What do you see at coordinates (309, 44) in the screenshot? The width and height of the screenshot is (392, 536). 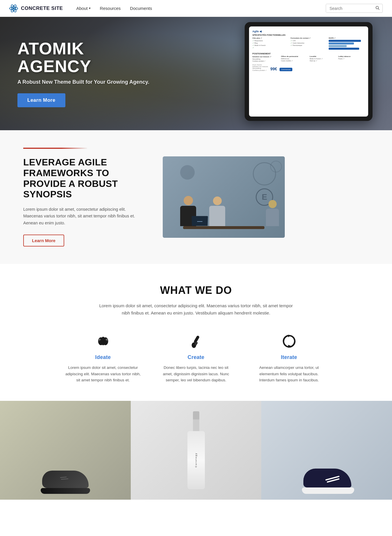 I see `tablet-features-row: Clés plus ✓ ✓ Responsive ✓ Blog ✓ Mode I…` at bounding box center [309, 44].